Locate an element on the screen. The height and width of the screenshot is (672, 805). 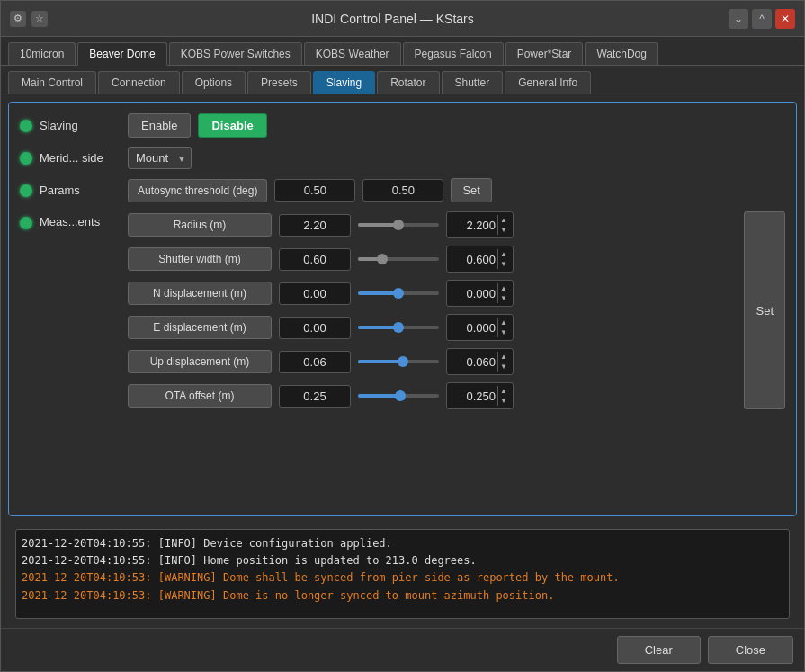
up-disp-spin-up: ▲ is located at coordinates (504, 356).